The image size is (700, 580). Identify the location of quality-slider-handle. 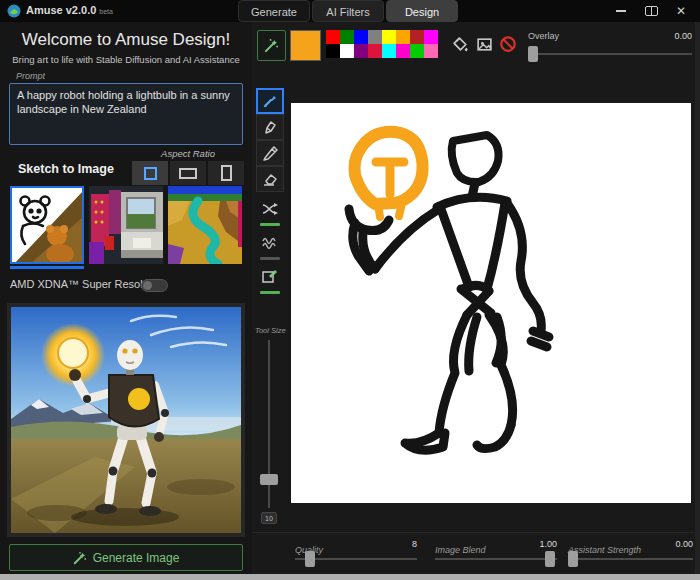
(310, 559).